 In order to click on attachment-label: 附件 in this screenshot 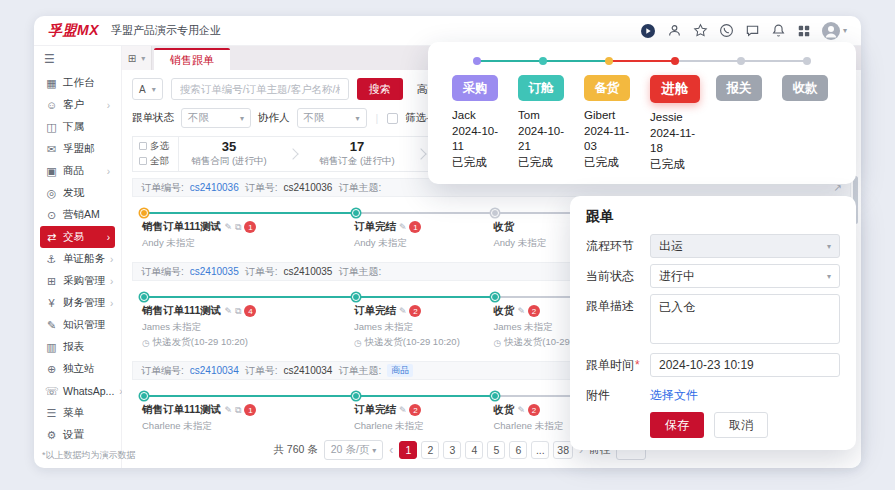, I will do `click(618, 394)`.